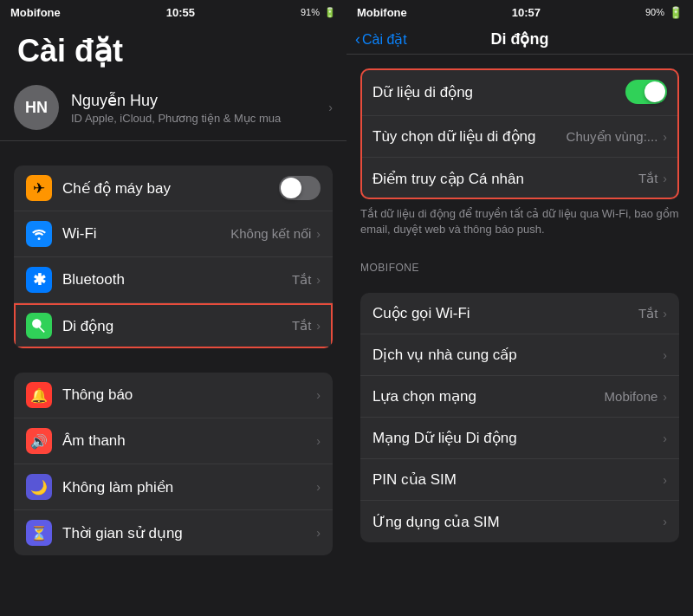  Describe the element at coordinates (173, 326) in the screenshot. I see `di-dong-row: Di động Tắt ›` at that location.